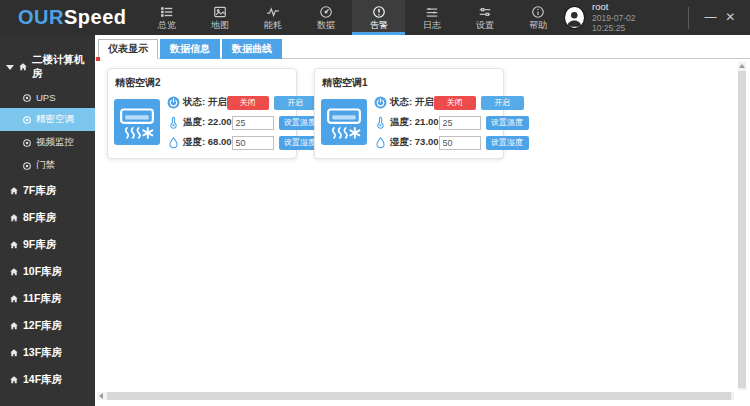 The height and width of the screenshot is (406, 750). What do you see at coordinates (174, 142) in the screenshot?
I see `droplet-icon` at bounding box center [174, 142].